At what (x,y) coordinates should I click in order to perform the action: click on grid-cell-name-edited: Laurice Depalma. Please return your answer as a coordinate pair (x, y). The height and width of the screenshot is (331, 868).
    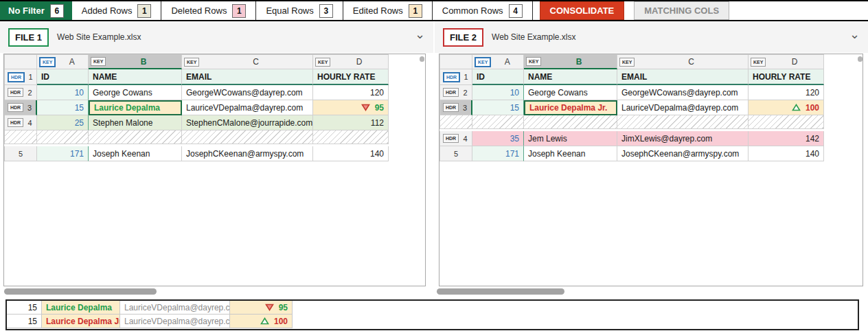
    Looking at the image, I should click on (135, 108).